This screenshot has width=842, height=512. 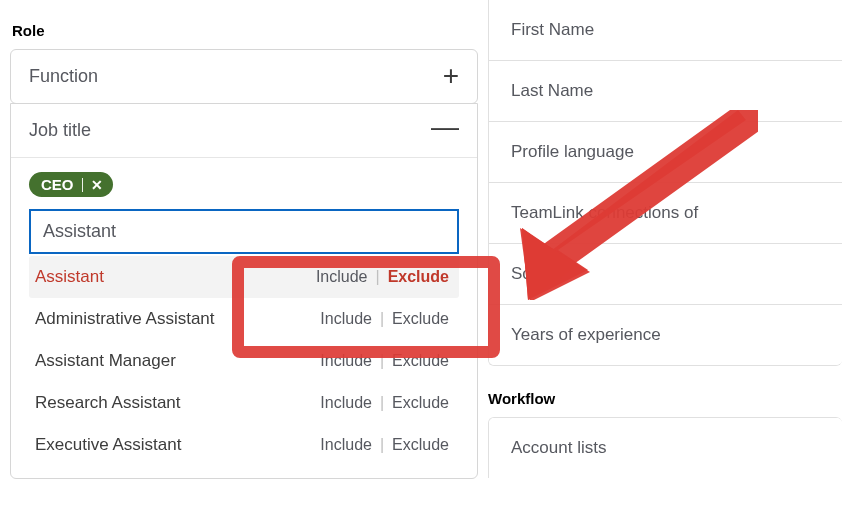 What do you see at coordinates (245, 30) in the screenshot?
I see `role-section-label: Role` at bounding box center [245, 30].